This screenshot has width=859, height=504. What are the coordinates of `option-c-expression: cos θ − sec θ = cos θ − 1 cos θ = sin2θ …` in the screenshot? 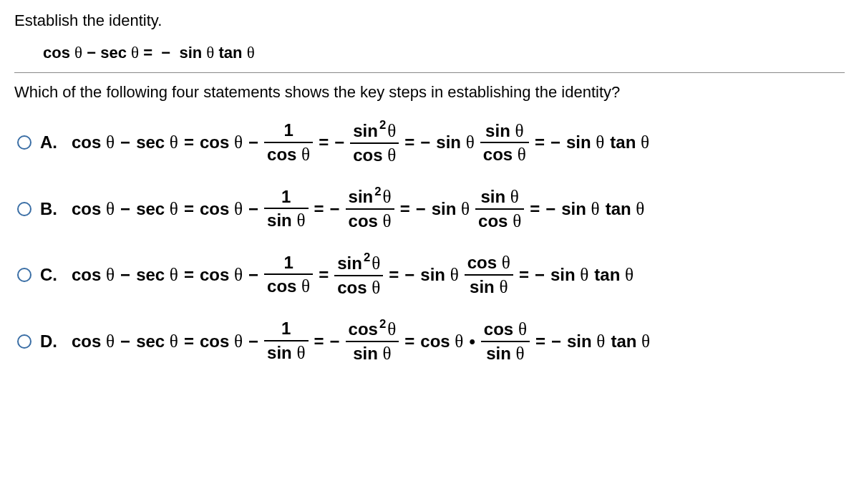 It's located at (352, 275).